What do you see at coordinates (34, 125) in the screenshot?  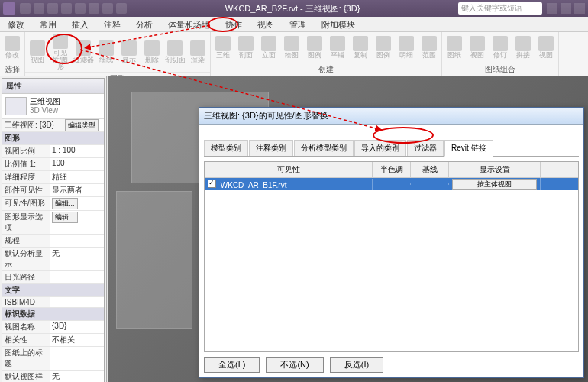 I see `instance-selector: 三维视图: {3D}` at bounding box center [34, 125].